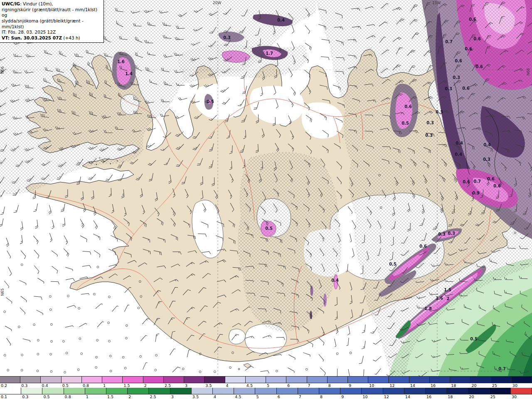 The height and width of the screenshot is (399, 532). Describe the element at coordinates (52, 38) in the screenshot. I see `title-line-valid-time: VT: Sun. 30.03.2025 07Z (+43 h)` at that location.